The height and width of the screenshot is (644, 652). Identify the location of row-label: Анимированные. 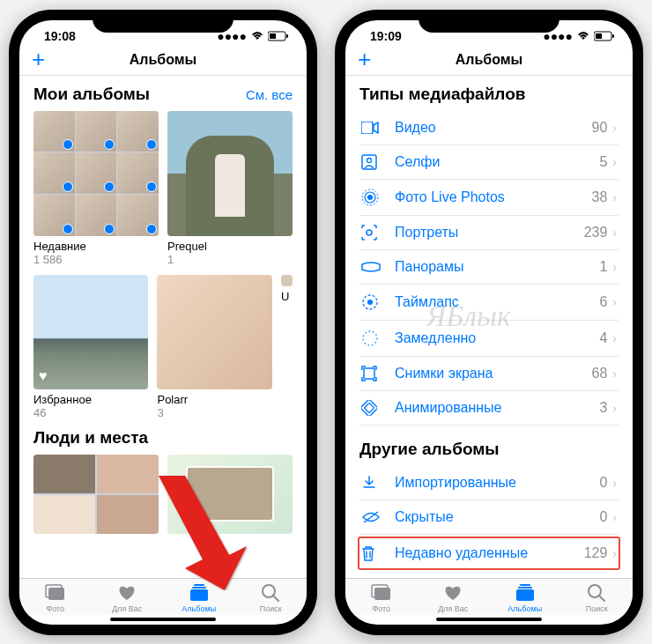
(497, 408).